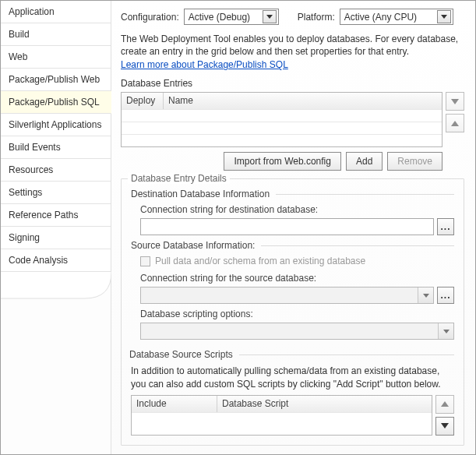 This screenshot has height=455, width=476. Describe the element at coordinates (298, 227) in the screenshot. I see `dest-conn-row: ...` at that location.